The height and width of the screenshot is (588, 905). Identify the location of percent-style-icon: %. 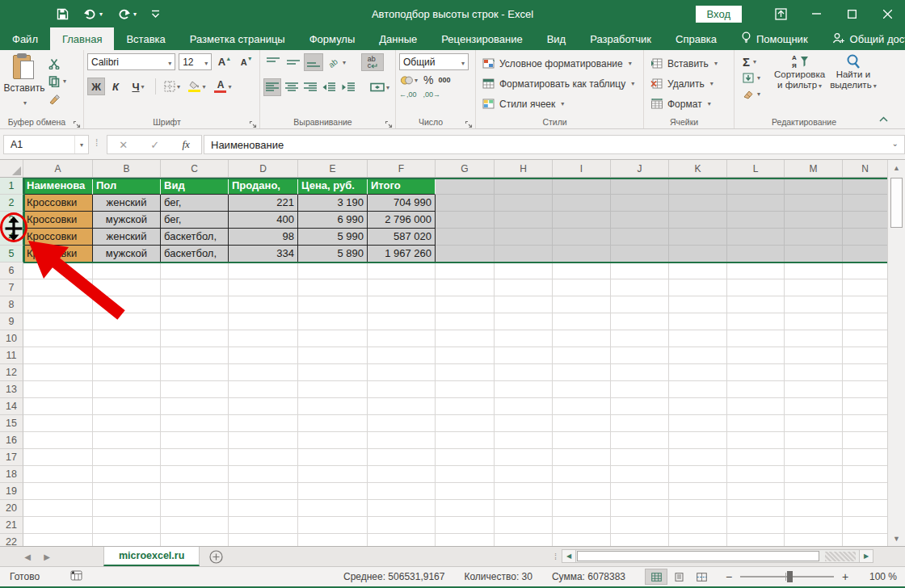
(428, 80).